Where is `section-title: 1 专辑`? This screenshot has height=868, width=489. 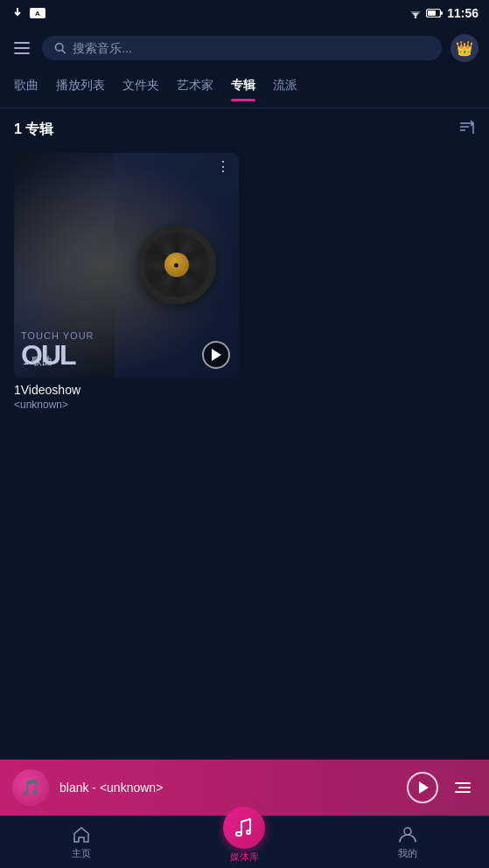 section-title: 1 专辑 is located at coordinates (33, 129).